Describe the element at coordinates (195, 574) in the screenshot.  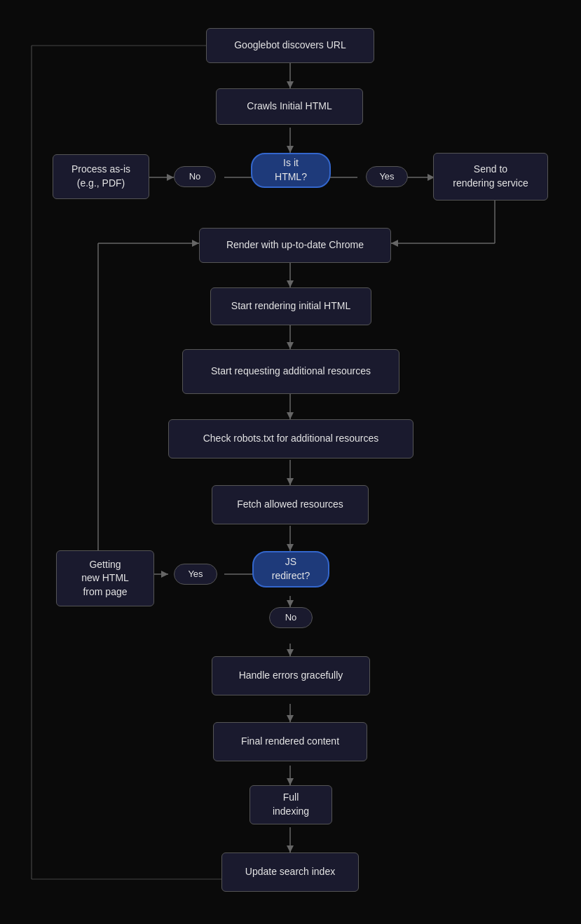
I see `yes-left-label: Yes` at that location.